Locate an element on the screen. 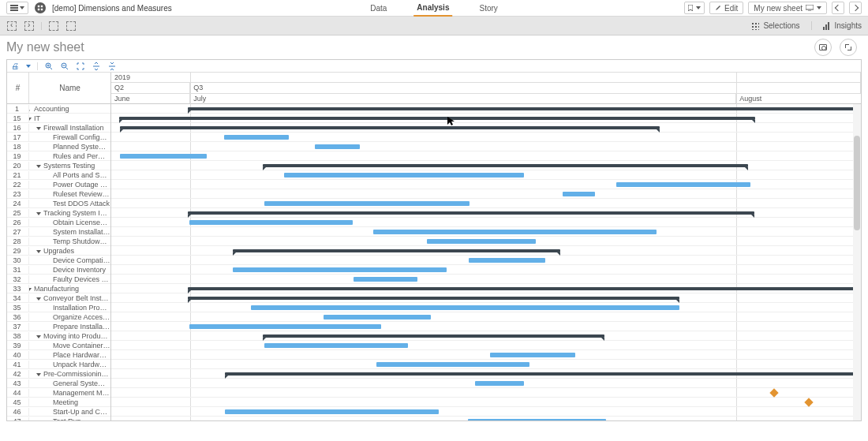  table-row: 1Accounting is located at coordinates (58, 109).